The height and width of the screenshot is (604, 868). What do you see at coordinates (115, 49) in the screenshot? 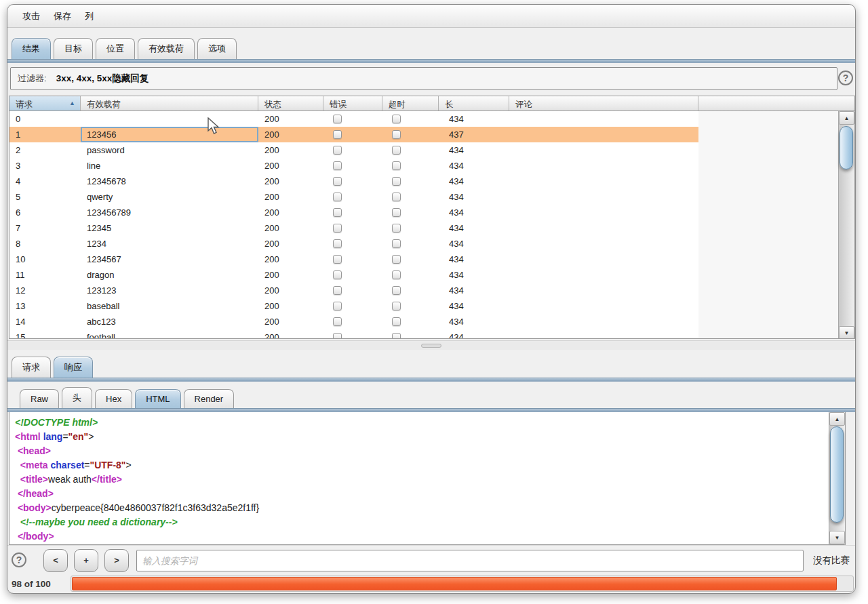
I see `tab-positions: 位置` at bounding box center [115, 49].